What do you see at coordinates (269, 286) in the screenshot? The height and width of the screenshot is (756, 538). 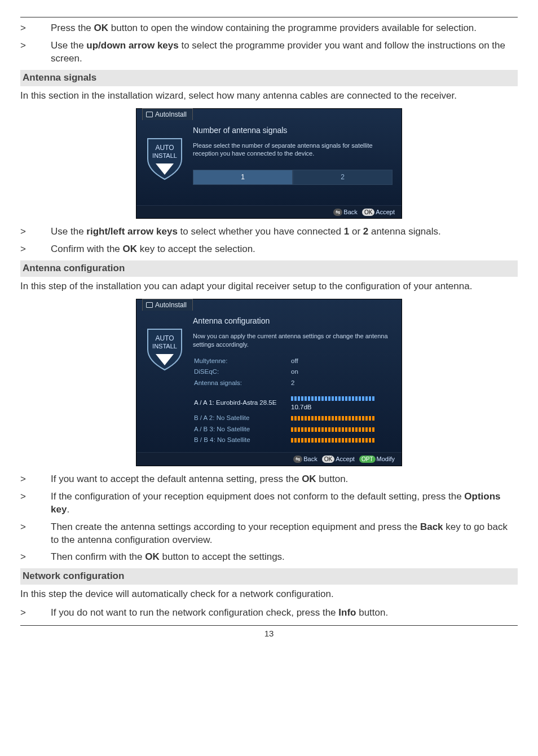 I see `intro-text: In this step of the installation you can…` at bounding box center [269, 286].